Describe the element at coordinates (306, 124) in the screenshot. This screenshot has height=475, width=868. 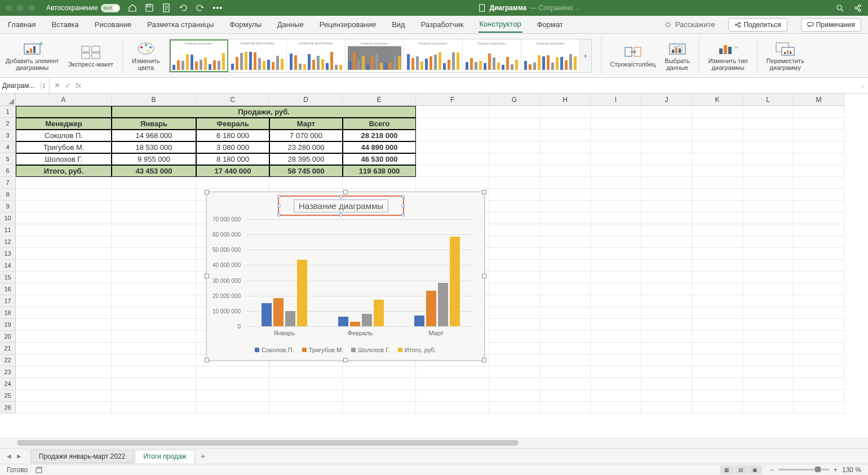
I see `cell-D2: Март` at that location.